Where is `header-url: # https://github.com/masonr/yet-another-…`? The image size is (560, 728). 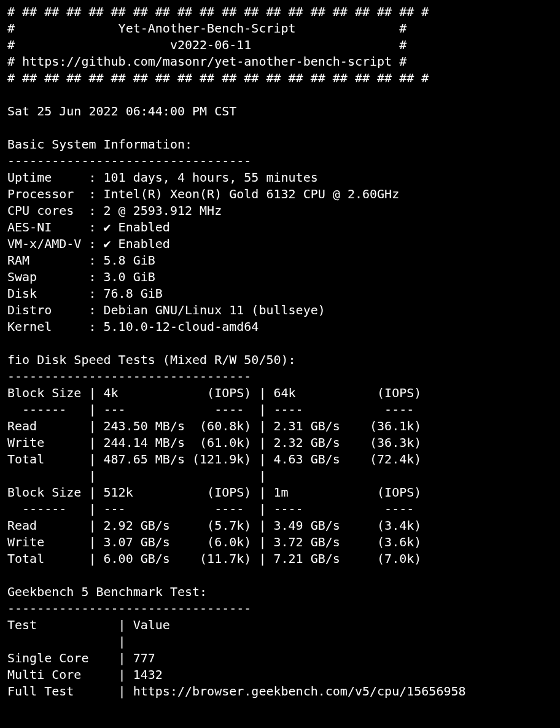 header-url: # https://github.com/masonr/yet-another-… is located at coordinates (207, 61).